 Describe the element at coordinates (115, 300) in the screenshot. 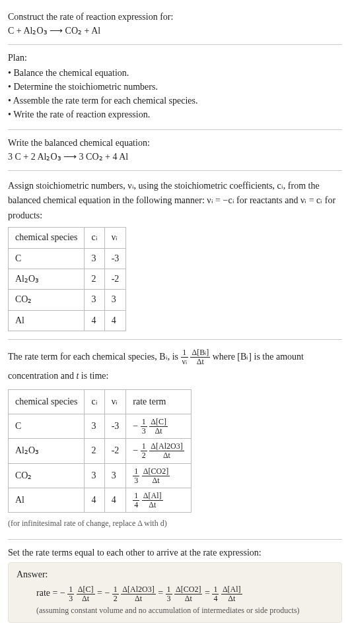

I see `cell-vi: 3` at that location.